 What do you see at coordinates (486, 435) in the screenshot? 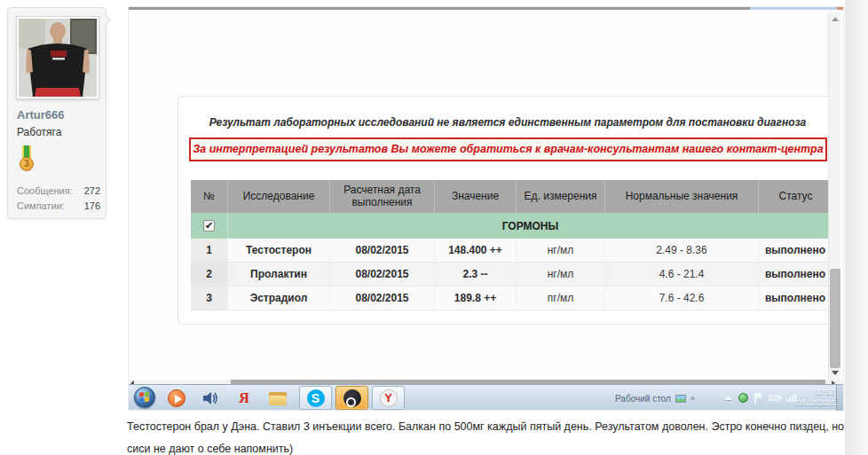
I see `post-body-text: Тестостерон брал у Дэна. Ставил 3 инъекц…` at bounding box center [486, 435].